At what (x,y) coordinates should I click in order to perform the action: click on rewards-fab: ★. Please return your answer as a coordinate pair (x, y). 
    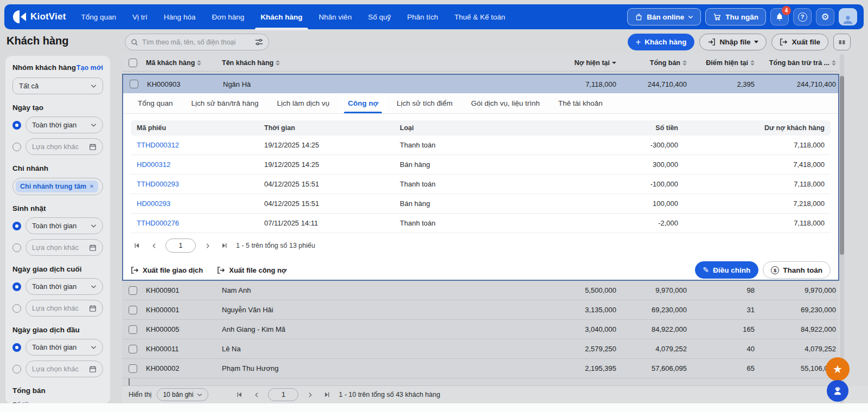
    Looking at the image, I should click on (838, 369).